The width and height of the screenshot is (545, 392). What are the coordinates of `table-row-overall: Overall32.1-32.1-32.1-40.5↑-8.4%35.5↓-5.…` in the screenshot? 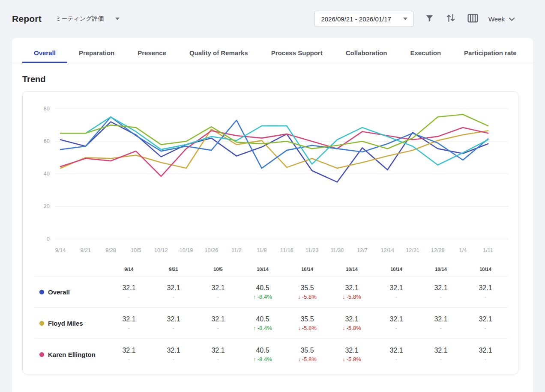 It's located at (271, 292).